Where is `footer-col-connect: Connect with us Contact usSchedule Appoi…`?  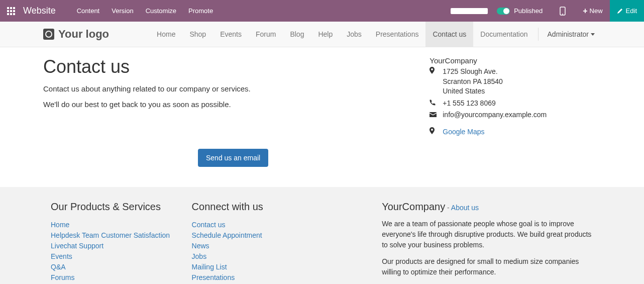 footer-col-connect: Connect with us Contact usSchedule Appoi… is located at coordinates (255, 242).